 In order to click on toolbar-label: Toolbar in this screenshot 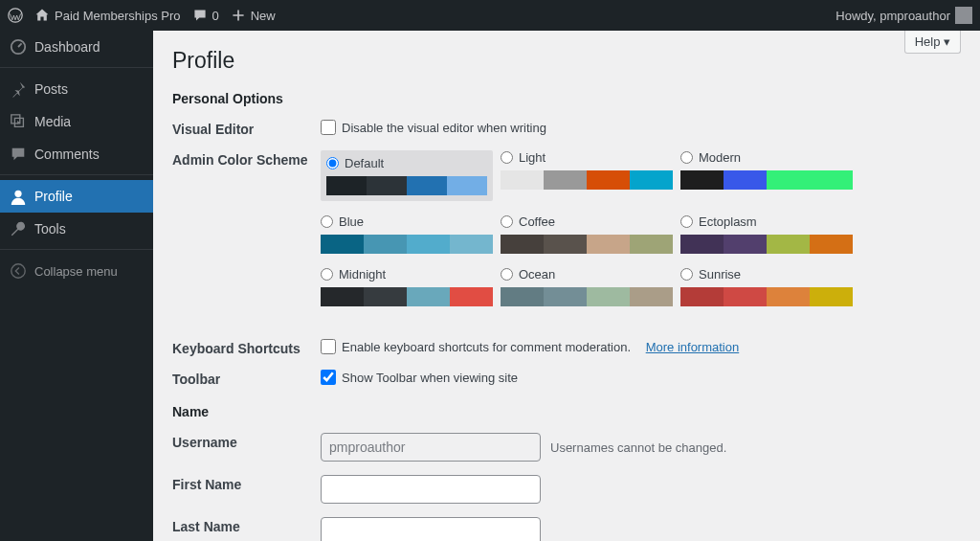, I will do `click(247, 378)`.